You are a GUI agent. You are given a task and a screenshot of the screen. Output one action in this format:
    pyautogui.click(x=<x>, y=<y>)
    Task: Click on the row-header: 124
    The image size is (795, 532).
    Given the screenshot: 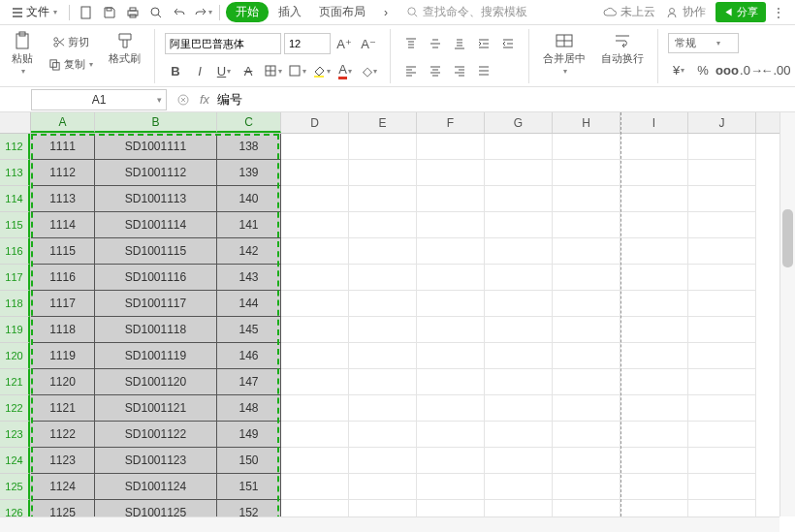 What is the action you would take?
    pyautogui.click(x=16, y=461)
    